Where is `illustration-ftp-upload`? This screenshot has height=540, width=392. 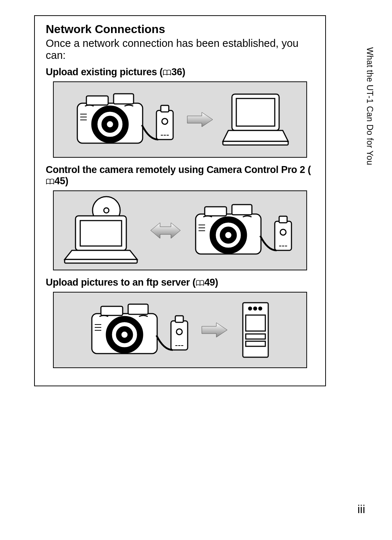
illustration-ftp-upload is located at coordinates (180, 330).